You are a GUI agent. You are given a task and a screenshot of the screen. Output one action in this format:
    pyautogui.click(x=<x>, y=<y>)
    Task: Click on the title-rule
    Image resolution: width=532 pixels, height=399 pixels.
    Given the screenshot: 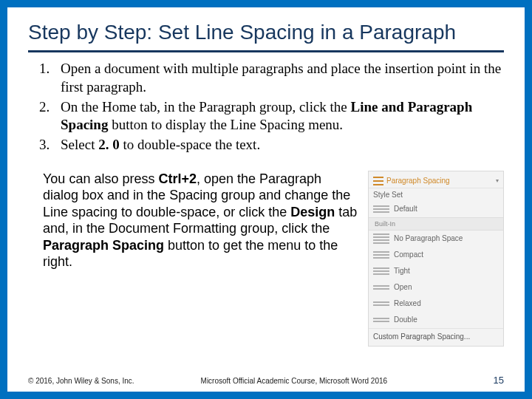 What is the action you would take?
    pyautogui.click(x=266, y=52)
    